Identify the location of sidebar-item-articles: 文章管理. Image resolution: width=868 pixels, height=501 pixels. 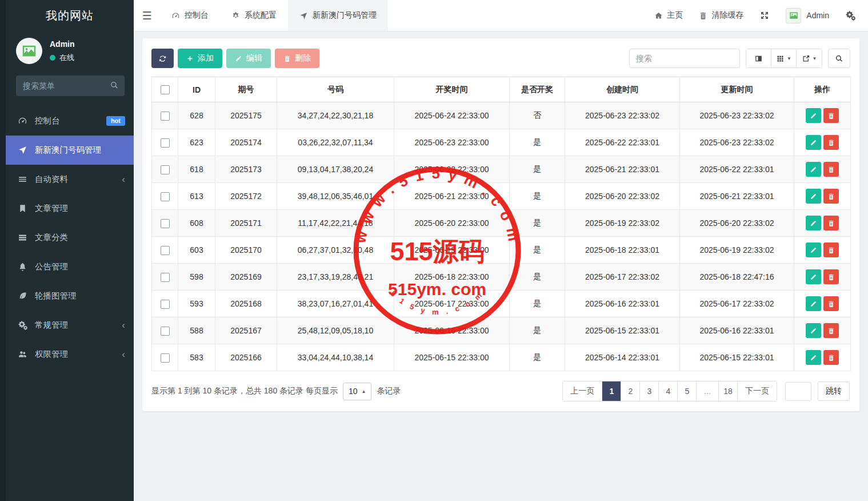
(70, 208).